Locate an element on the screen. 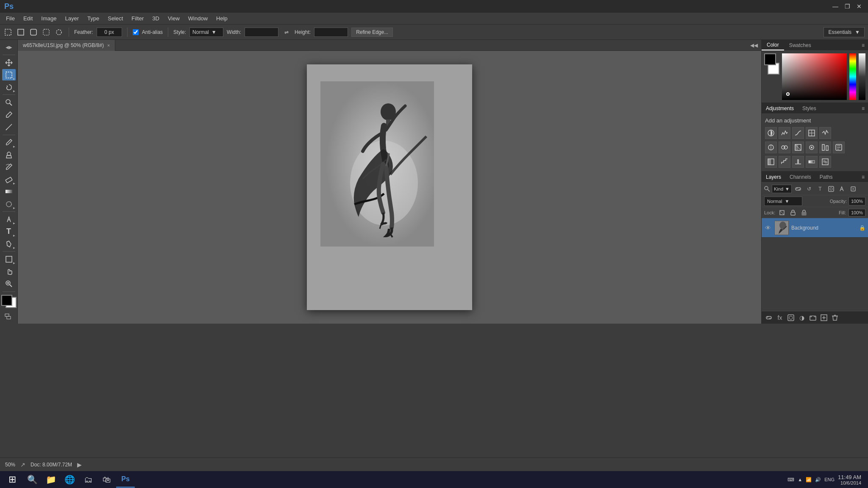 The height and width of the screenshot is (488, 868). volume-icon: 🔊 is located at coordinates (818, 480).